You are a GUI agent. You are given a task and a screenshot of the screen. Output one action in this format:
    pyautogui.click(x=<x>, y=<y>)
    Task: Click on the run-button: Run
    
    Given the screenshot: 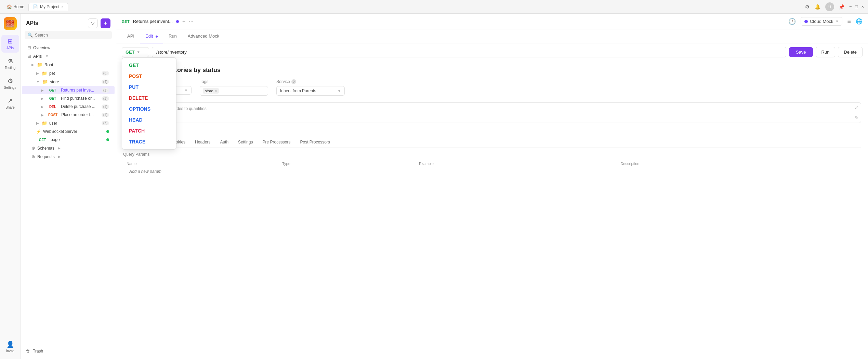 What is the action you would take?
    pyautogui.click(x=826, y=52)
    